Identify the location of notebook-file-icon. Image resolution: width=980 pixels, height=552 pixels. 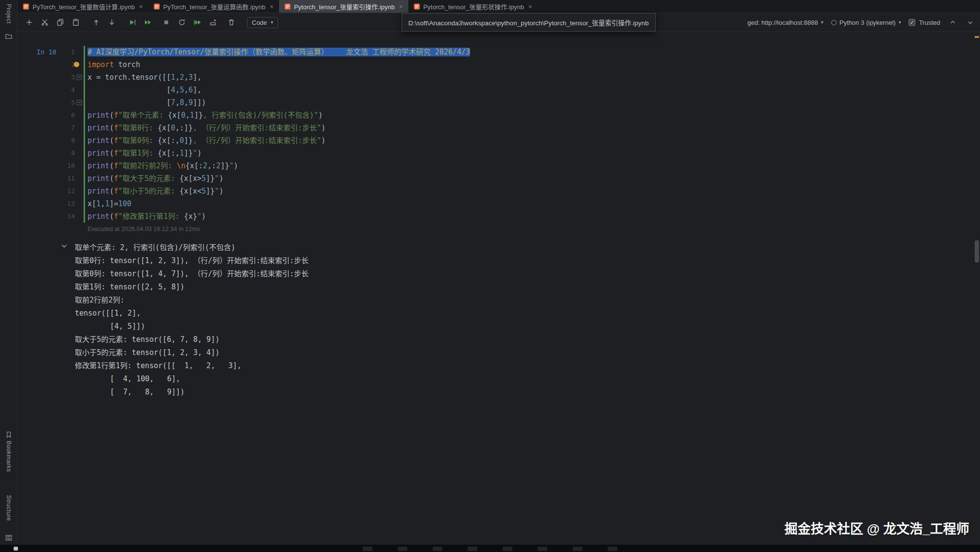
(288, 7).